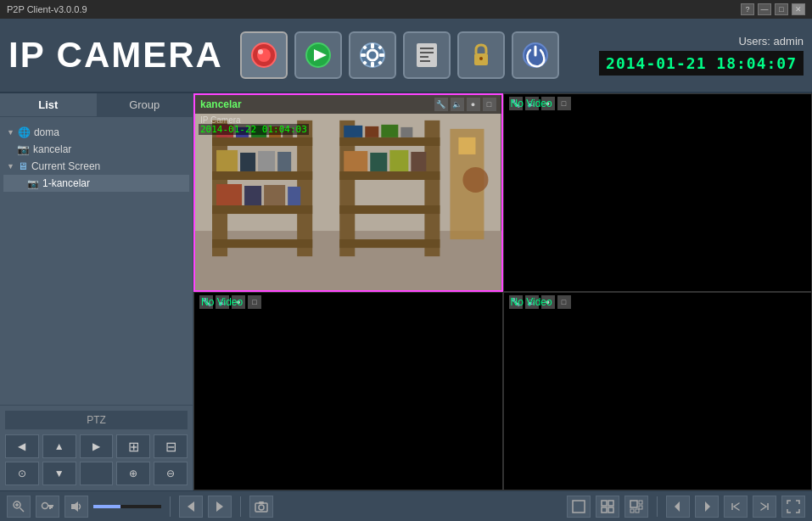 This screenshot has height=521, width=812. I want to click on nav-forward-button, so click(764, 507).